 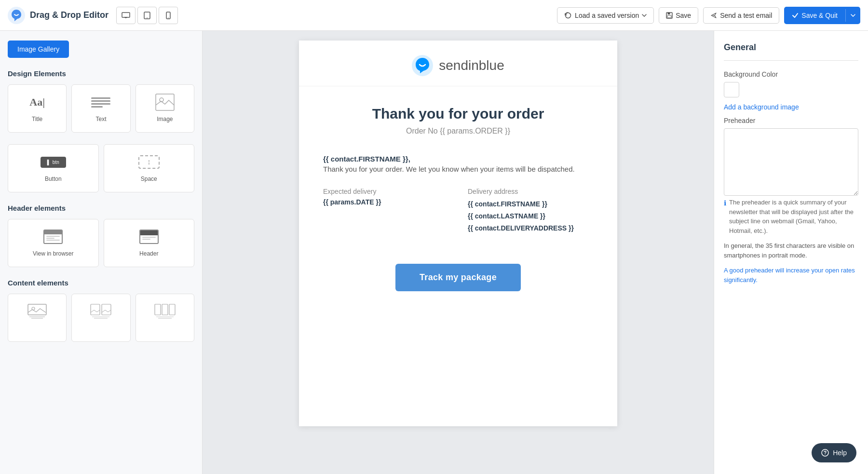 I want to click on header-elements-grid: View in browser Header, so click(x=101, y=243).